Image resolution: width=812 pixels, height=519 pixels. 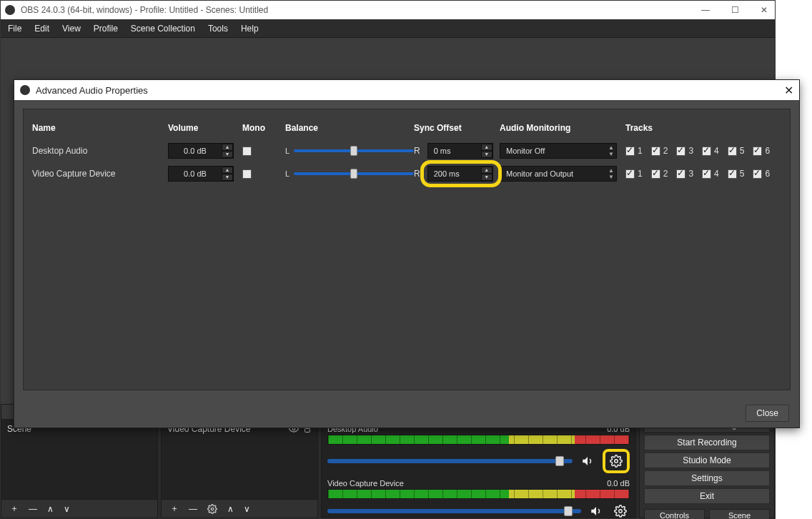 I want to click on col-volume: Volume, so click(x=205, y=128).